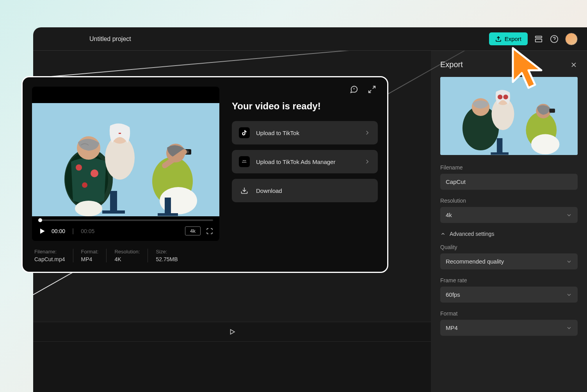  I want to click on user-avatar, so click(571, 39).